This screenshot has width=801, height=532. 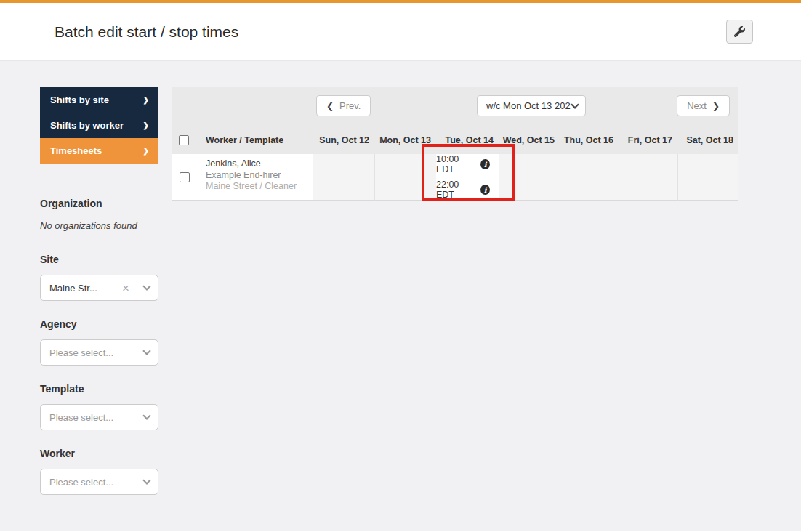 I want to click on day-cell-mon, so click(x=406, y=177).